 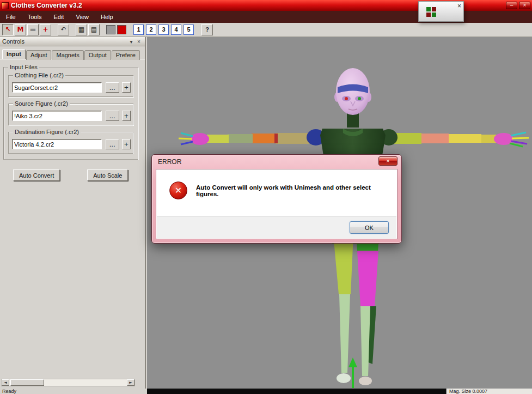 I want to click on source-figure-label: Source Figure (.cr2), so click(x=41, y=104).